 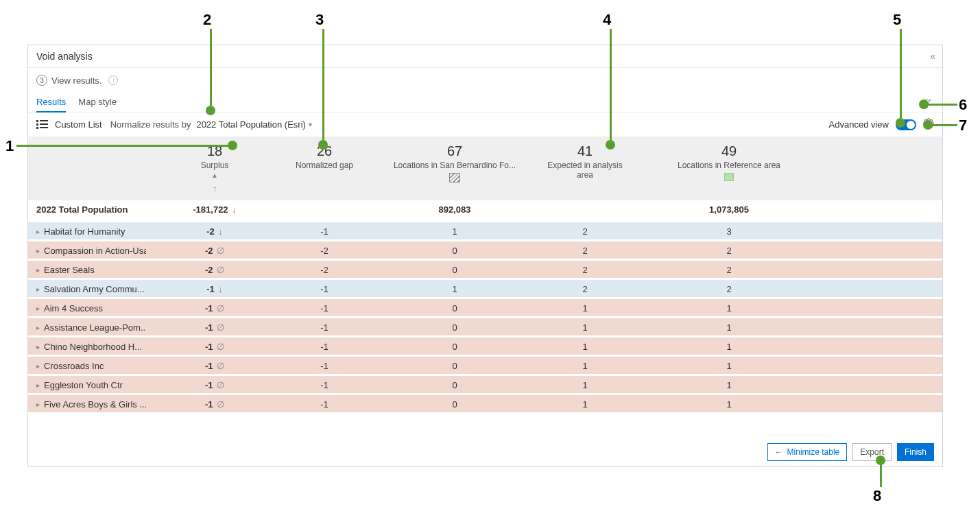 I want to click on totals-row: 2022 Total Population -181,722 ↓ 892,083…, so click(x=486, y=210).